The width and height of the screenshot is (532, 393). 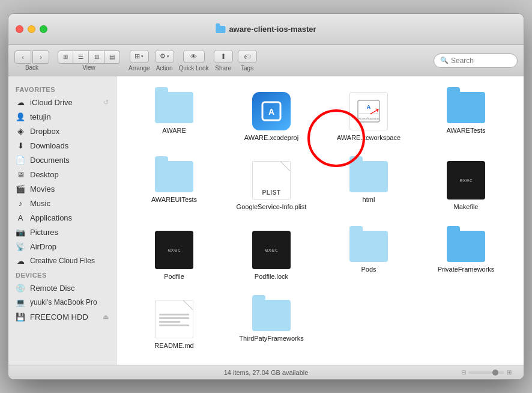 I want to click on traffic-lights, so click(x=31, y=29).